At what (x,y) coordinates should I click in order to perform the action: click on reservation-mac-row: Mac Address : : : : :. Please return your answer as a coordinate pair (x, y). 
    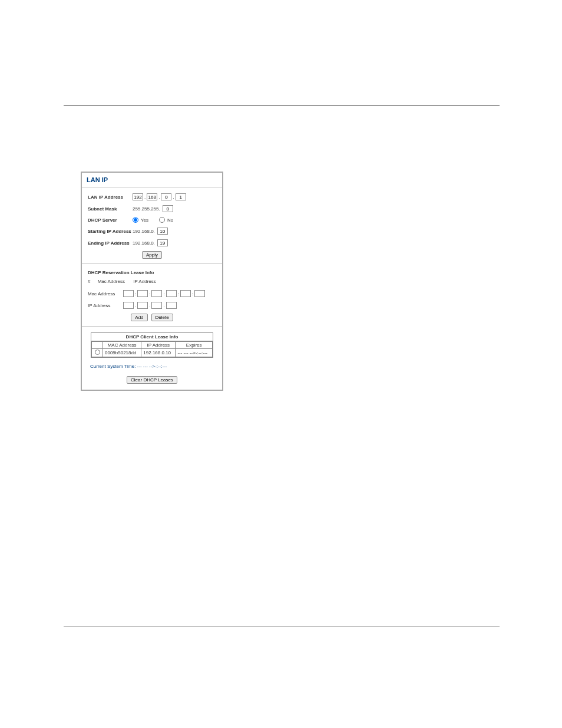
    Looking at the image, I should click on (152, 294).